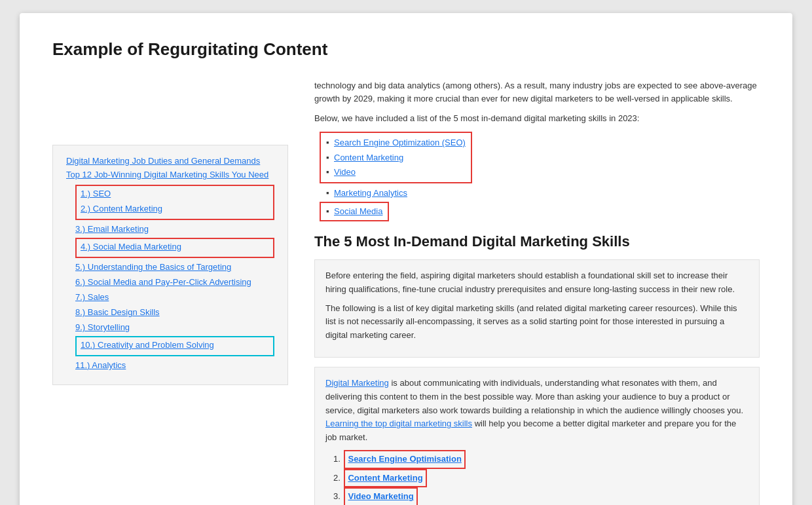  What do you see at coordinates (175, 202) in the screenshot?
I see `sidebar-red-box-1: 1.) SEO 2.) Content Marketing` at bounding box center [175, 202].